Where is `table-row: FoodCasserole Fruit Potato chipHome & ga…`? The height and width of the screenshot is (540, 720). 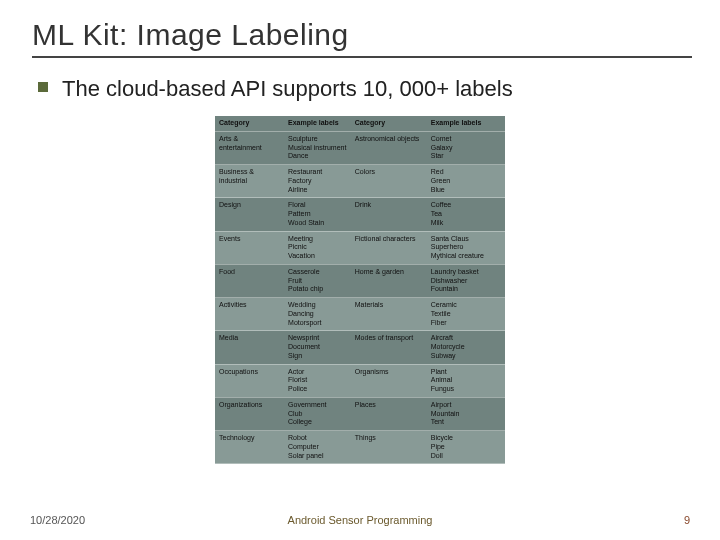
table-row: FoodCasserole Fruit Potato chipHome & ga… is located at coordinates (360, 280).